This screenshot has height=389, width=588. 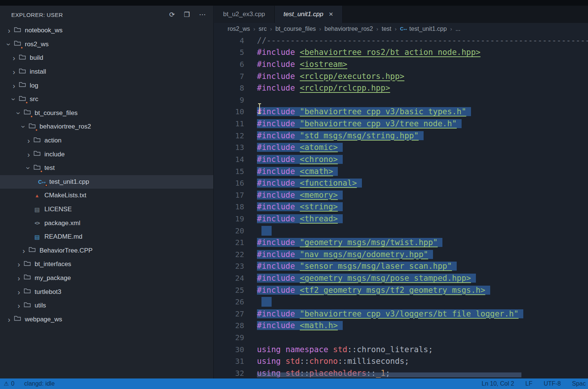 I want to click on breadcrumb-item-behaviortree_ros2: behaviortree_ros2, so click(x=349, y=29).